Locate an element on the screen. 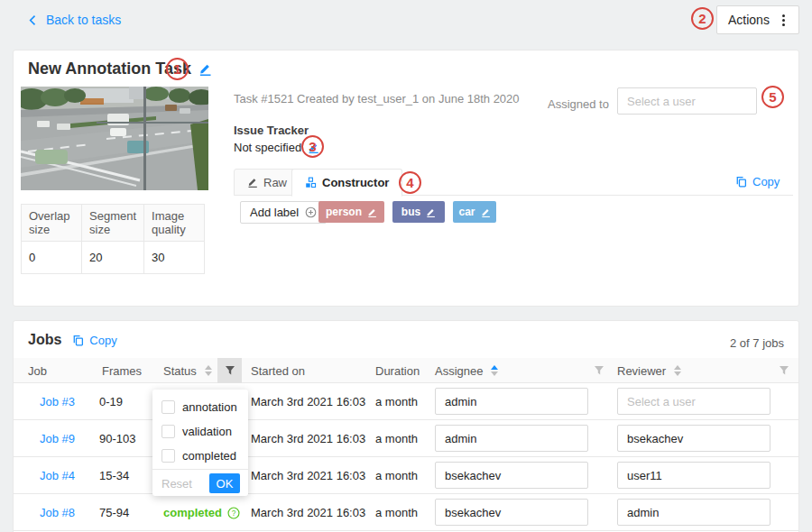 The width and height of the screenshot is (812, 532). frames-cell: 75-94 is located at coordinates (114, 512).